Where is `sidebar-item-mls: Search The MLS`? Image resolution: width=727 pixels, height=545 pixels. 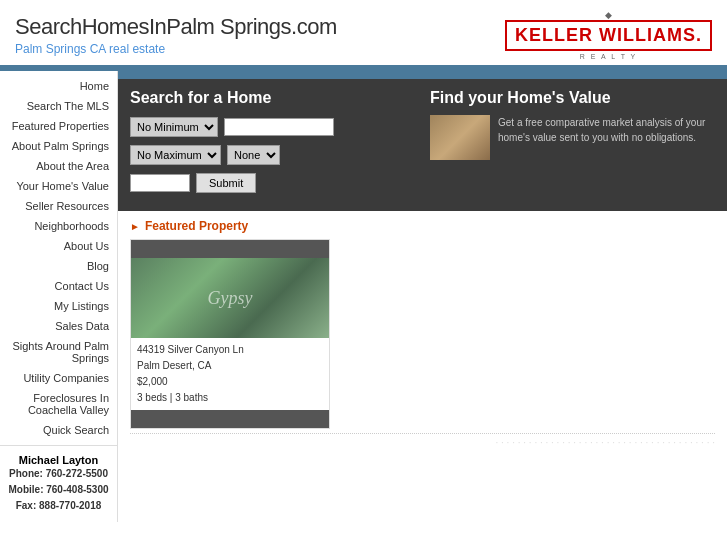 sidebar-item-mls: Search The MLS is located at coordinates (58, 106).